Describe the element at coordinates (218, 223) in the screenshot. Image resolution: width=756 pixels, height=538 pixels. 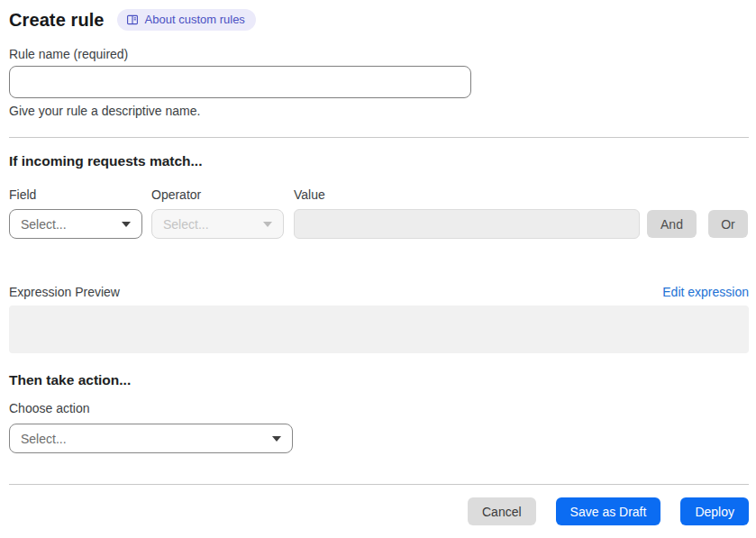
I see `operator-select: Select...` at that location.